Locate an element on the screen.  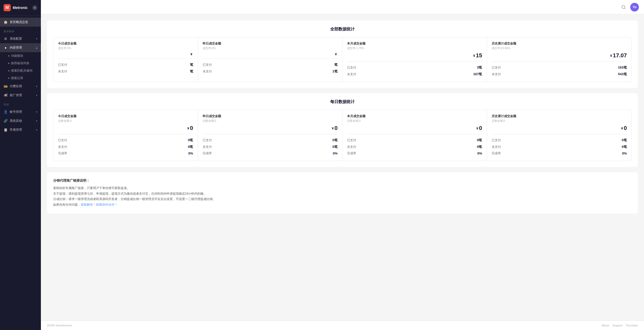
search-keyword-label: 搜索匹配关键词 is located at coordinates (22, 71).